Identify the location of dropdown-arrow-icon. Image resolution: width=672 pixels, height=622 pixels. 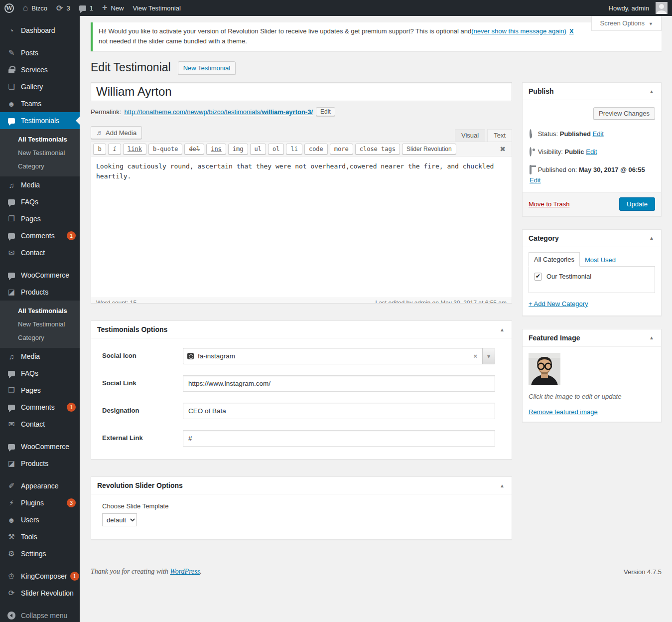
(488, 356).